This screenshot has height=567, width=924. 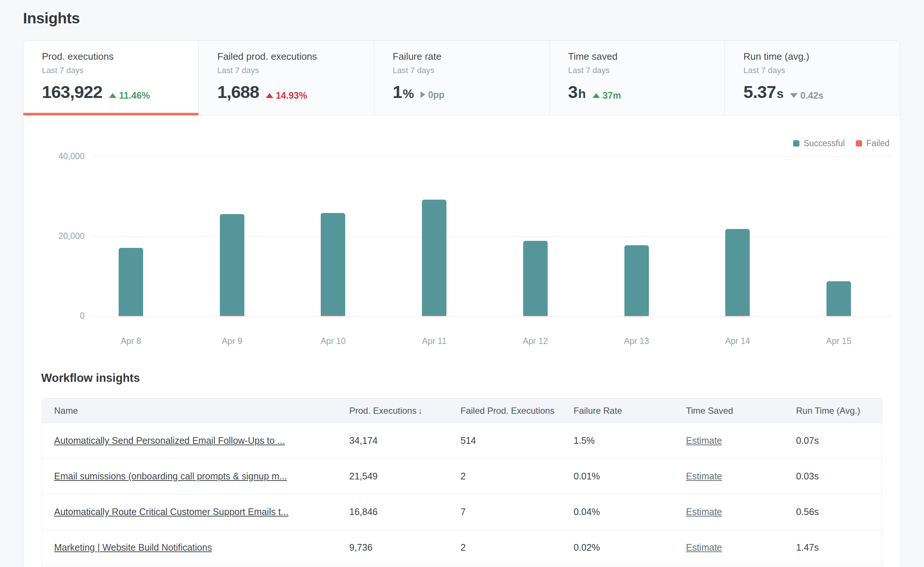 I want to click on stat-card: Time savedLast 7 days3h37m, so click(x=637, y=78).